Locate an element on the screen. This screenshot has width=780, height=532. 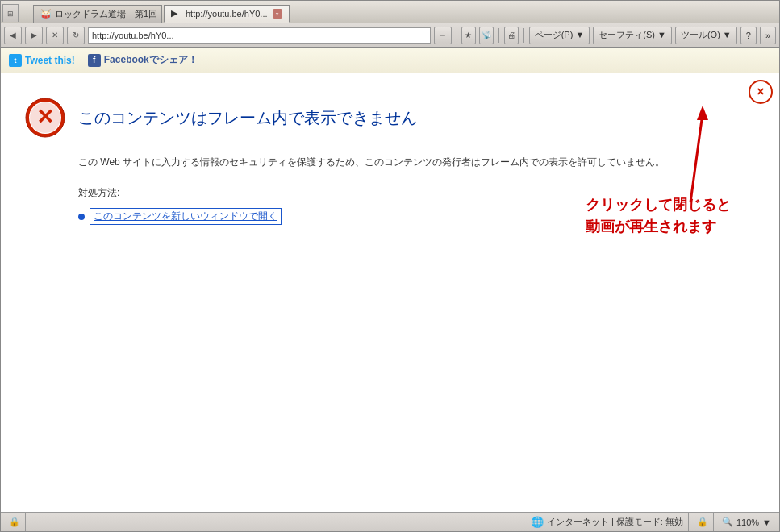
address-bar: ◀ ▶ ✕ ↻ → ★ 📡 🖨 ページ(P) ▼ セーフティ(S) ▼ ツール(… is located at coordinates (390, 35).